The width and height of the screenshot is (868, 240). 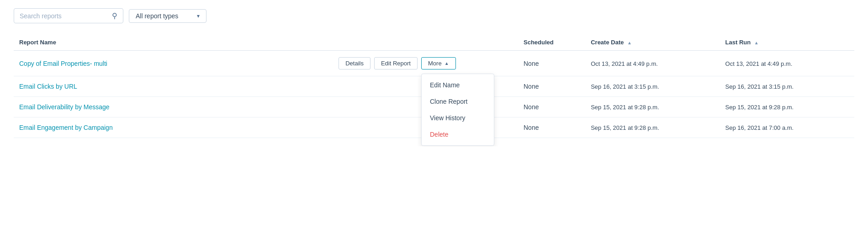 What do you see at coordinates (174, 107) in the screenshot?
I see `report-name-cell: Email Deliverability by Message` at bounding box center [174, 107].